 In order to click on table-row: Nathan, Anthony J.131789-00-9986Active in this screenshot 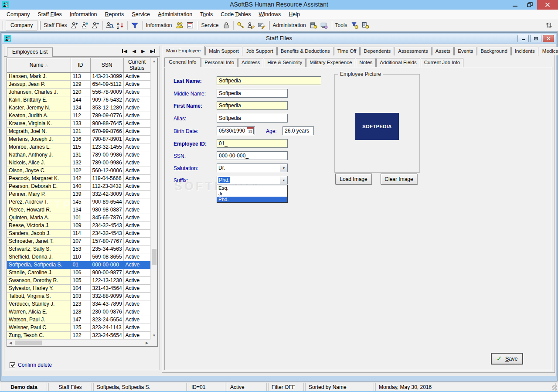, I will do `click(78, 155)`.